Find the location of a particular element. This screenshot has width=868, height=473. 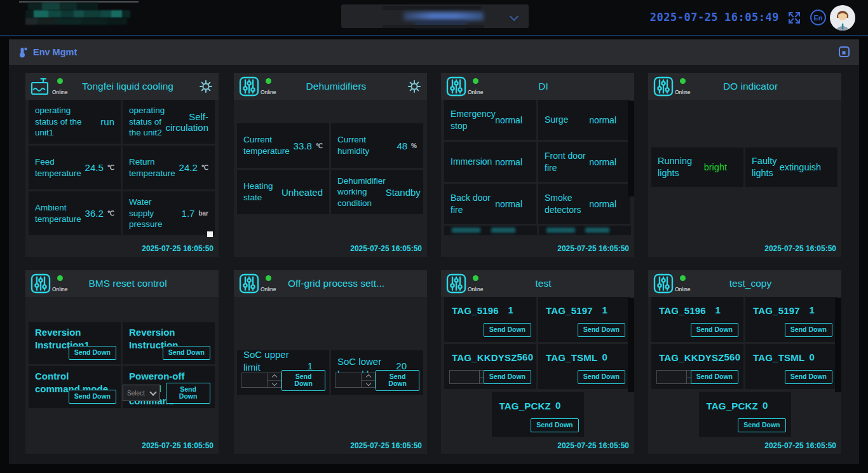

param-value: Unheated is located at coordinates (302, 192).